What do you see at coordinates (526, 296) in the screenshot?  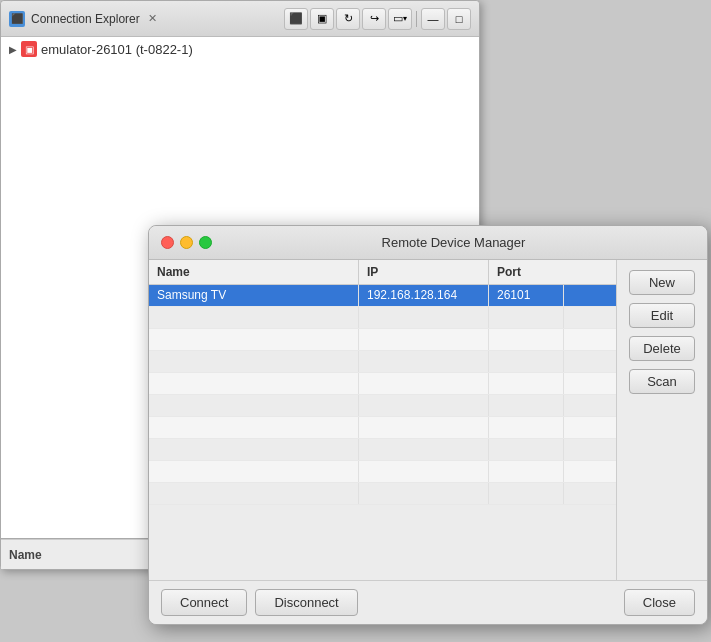 I see `cell-port-0: 26101` at bounding box center [526, 296].